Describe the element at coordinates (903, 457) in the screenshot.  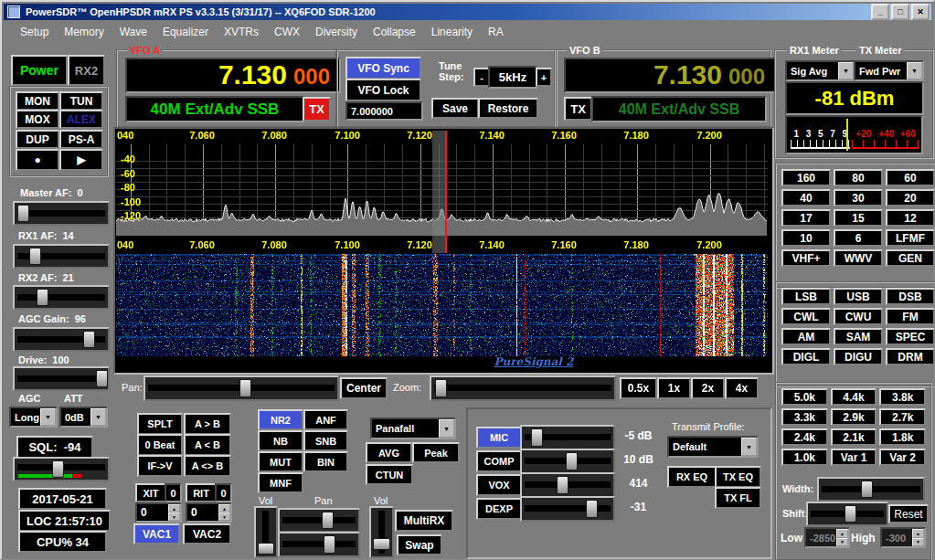
I see `filter-button: Var 2` at that location.